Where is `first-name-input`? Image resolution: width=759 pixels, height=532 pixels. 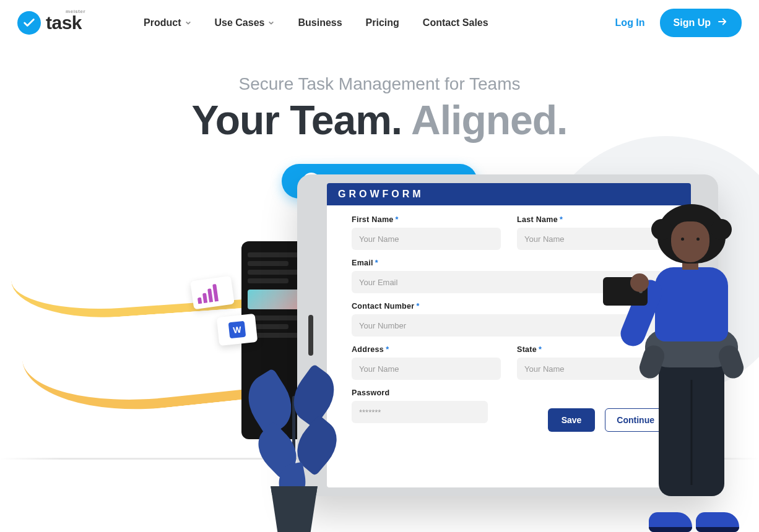 first-name-input is located at coordinates (426, 239).